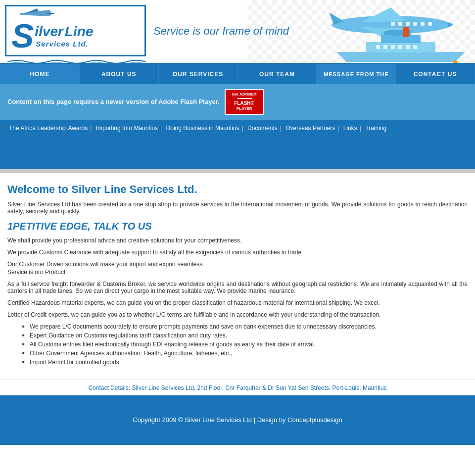 The width and height of the screenshot is (475, 476). Describe the element at coordinates (77, 61) in the screenshot. I see `logo-waves` at that location.